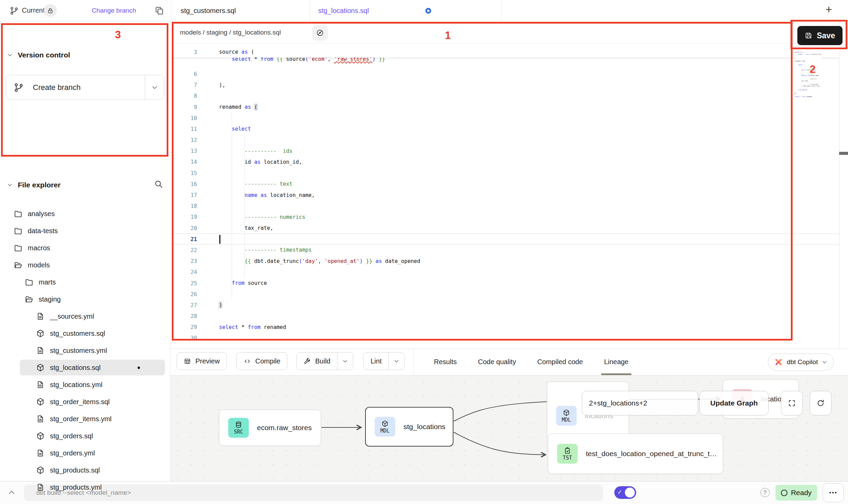 This screenshot has width=848, height=504. I want to click on code-line-25: 25 from source, so click(505, 283).